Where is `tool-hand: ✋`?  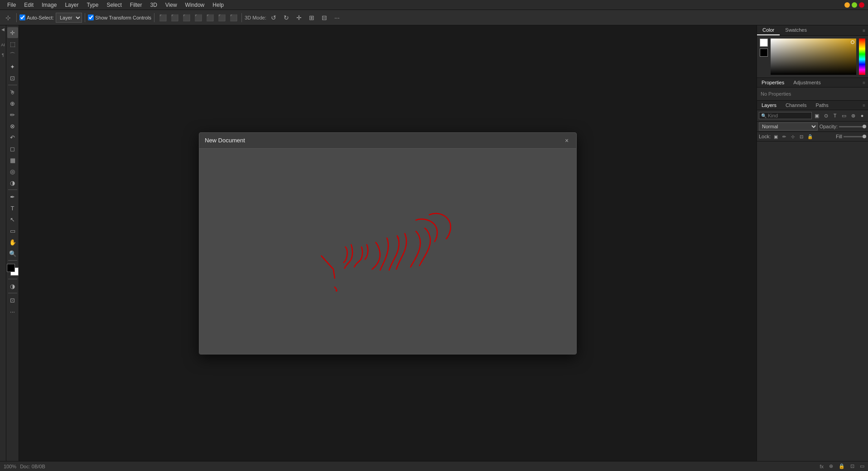
tool-hand: ✋ is located at coordinates (13, 242).